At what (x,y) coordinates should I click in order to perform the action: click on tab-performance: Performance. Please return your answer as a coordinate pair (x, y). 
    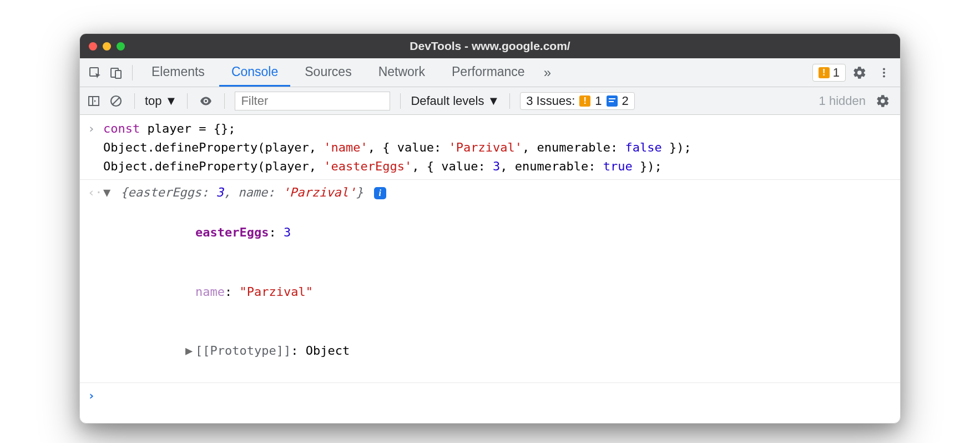
    Looking at the image, I should click on (488, 72).